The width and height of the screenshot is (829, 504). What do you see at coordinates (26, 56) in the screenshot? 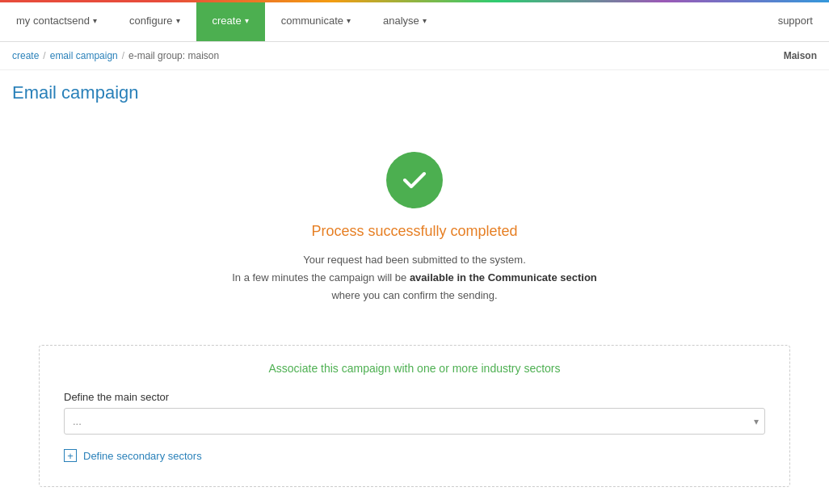
I see `breadcrumb-create-link: create` at bounding box center [26, 56].